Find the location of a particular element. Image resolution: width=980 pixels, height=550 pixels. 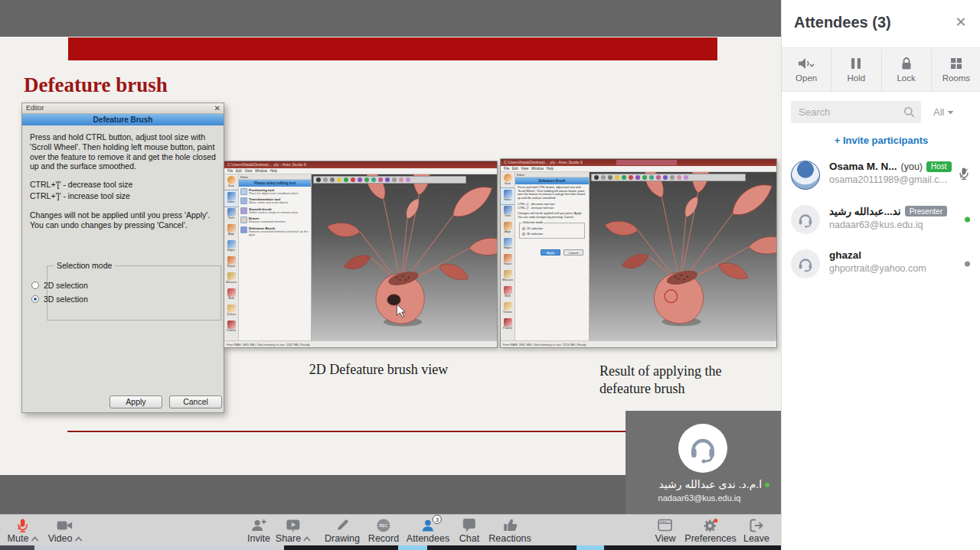

rail-item-multi: Multi is located at coordinates (508, 292).